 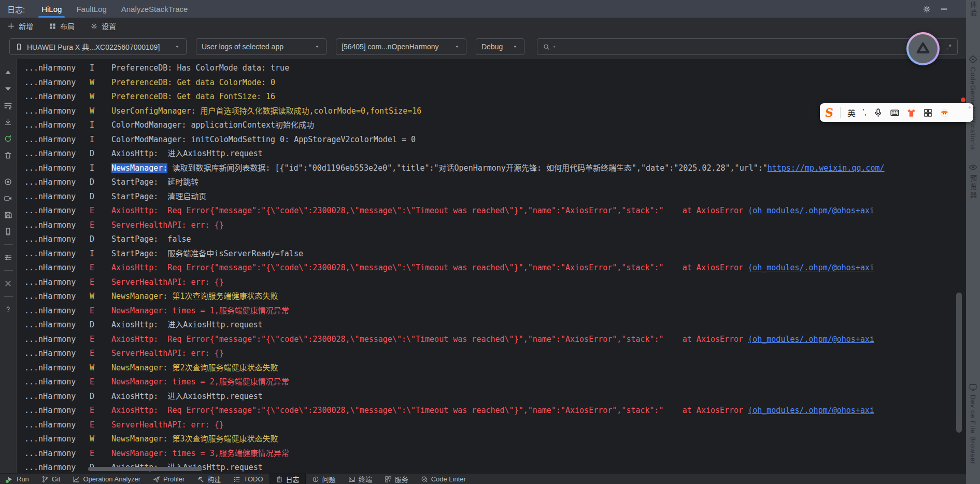 What do you see at coordinates (195, 368) in the screenshot?
I see `log-text: NewsManager: 第2次查询服务端健康状态失败` at bounding box center [195, 368].